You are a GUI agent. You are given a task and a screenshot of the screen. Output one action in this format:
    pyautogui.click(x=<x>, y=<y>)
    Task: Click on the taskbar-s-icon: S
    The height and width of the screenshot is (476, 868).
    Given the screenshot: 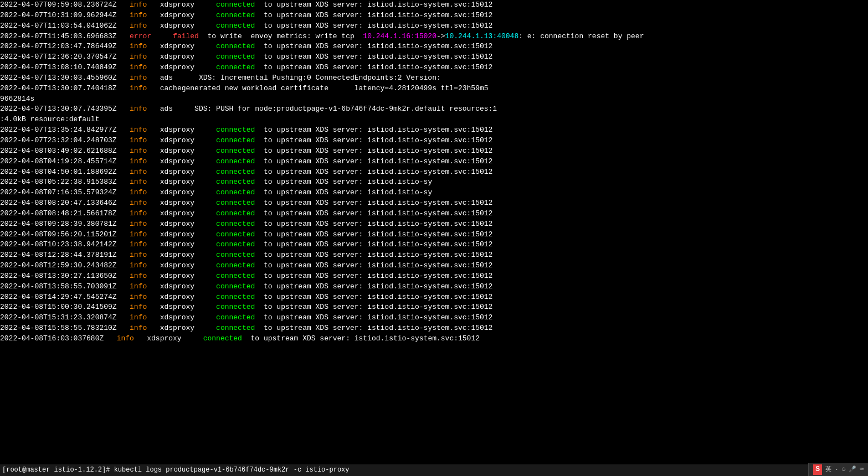 What is the action you would take?
    pyautogui.click(x=818, y=469)
    